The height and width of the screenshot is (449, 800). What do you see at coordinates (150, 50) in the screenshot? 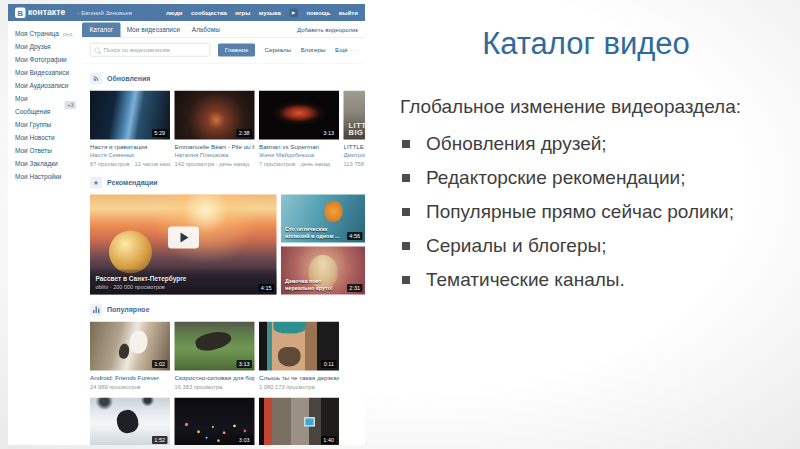
I see `search-box` at bounding box center [150, 50].